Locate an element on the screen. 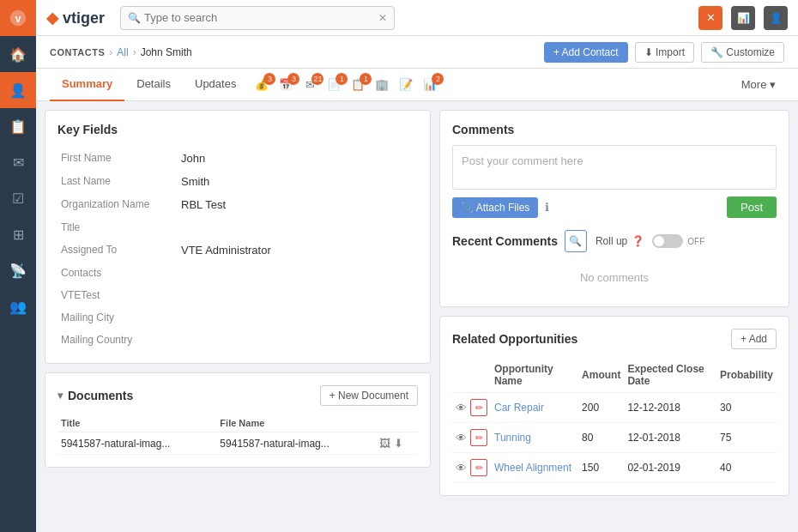  action-icons: 👁 ✏ is located at coordinates (472, 408).